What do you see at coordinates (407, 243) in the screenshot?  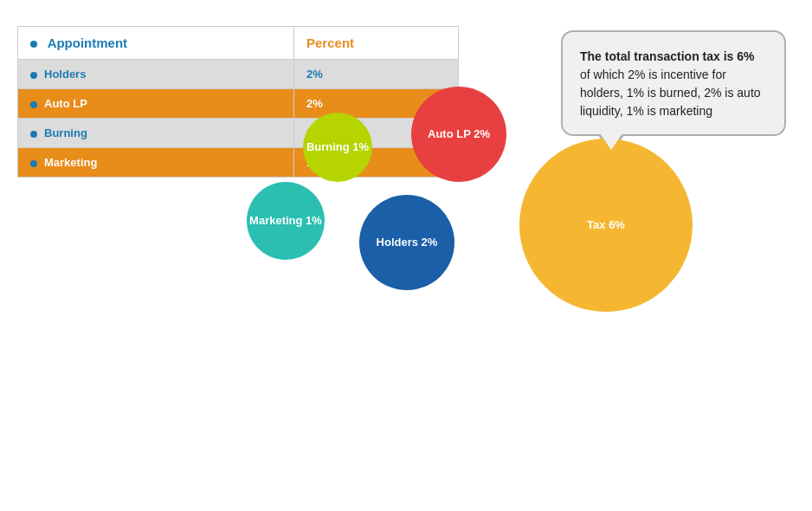 I see `bubble-label-holders: Holders 2%` at bounding box center [407, 243].